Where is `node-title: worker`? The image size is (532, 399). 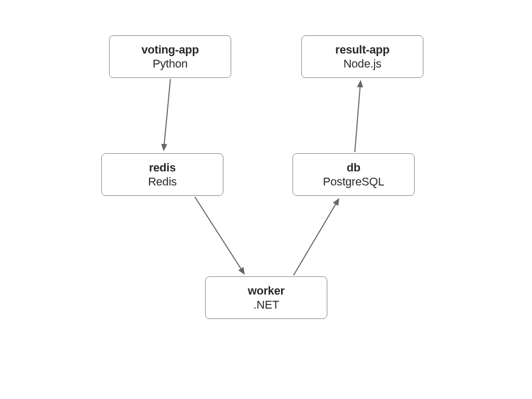
node-title: worker is located at coordinates (266, 291).